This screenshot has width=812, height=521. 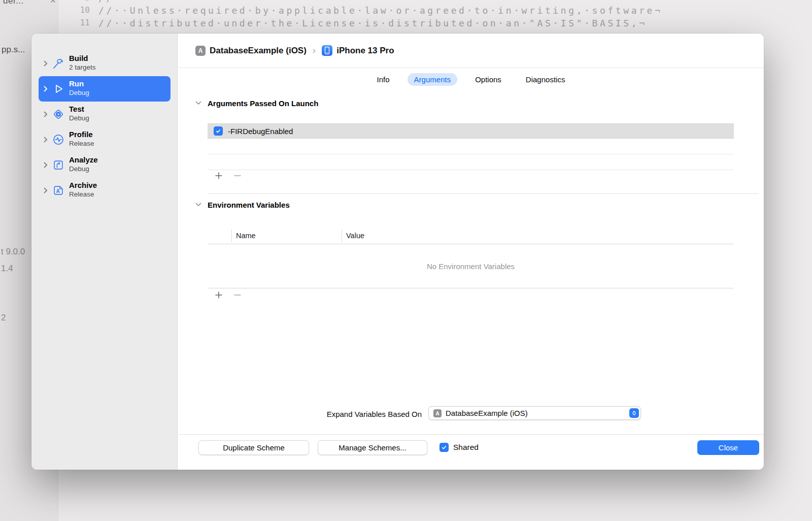 I want to click on sidebar-item-analyze: Analyze Debug, so click(x=105, y=165).